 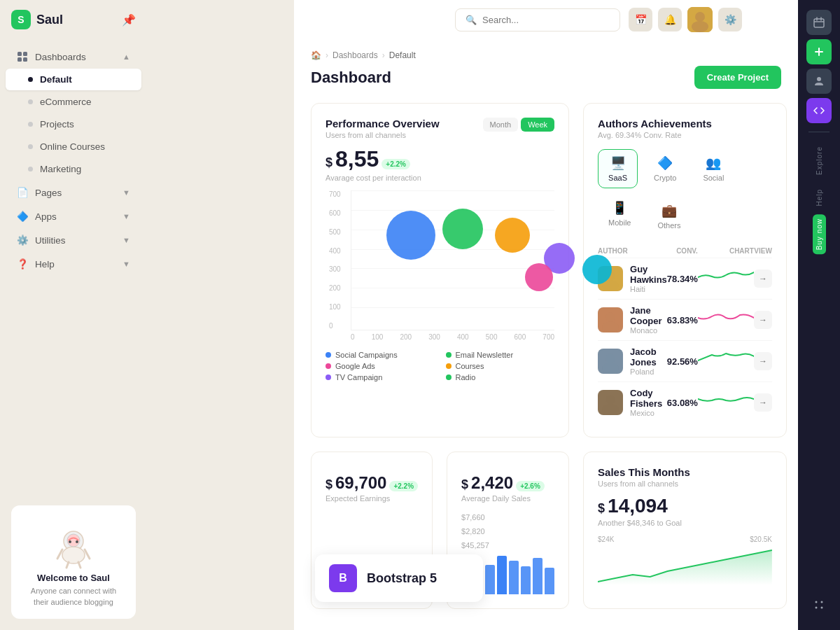 I want to click on legend-google: Google Ads, so click(x=380, y=366).